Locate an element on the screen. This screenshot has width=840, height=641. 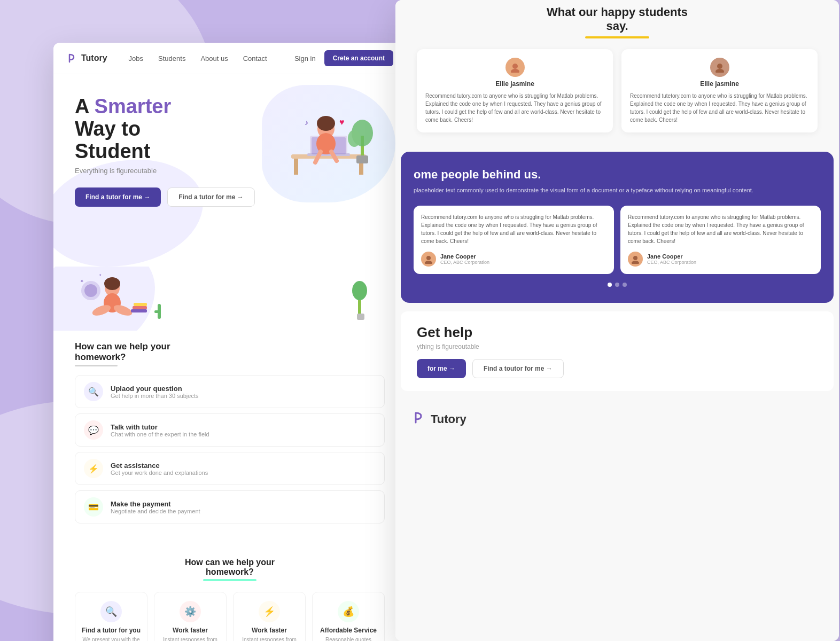
find-tutor-desc: We present you with the best tutors with… is located at coordinates (111, 639).